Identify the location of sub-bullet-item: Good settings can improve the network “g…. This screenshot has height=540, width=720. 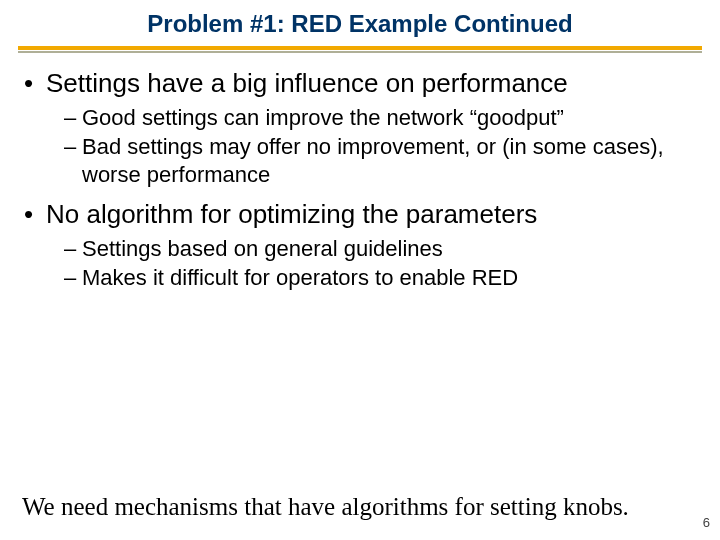
(381, 118).